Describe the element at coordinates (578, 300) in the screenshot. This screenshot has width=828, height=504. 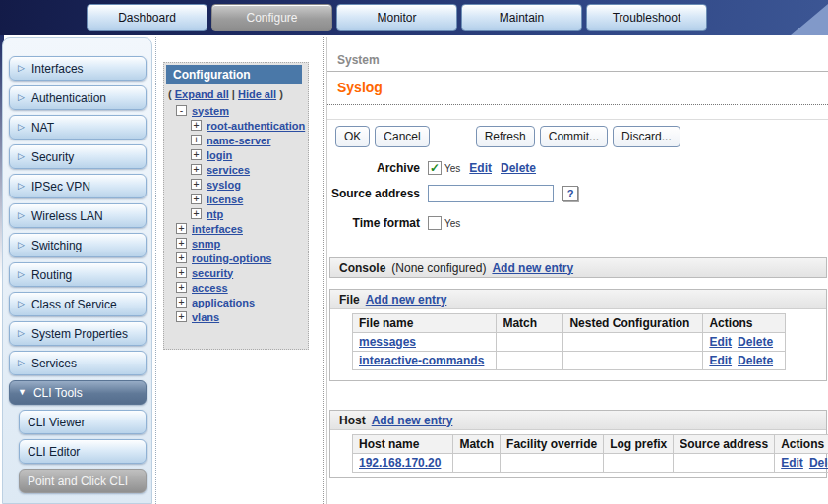
I see `file-section-bar: File Add new entry` at that location.